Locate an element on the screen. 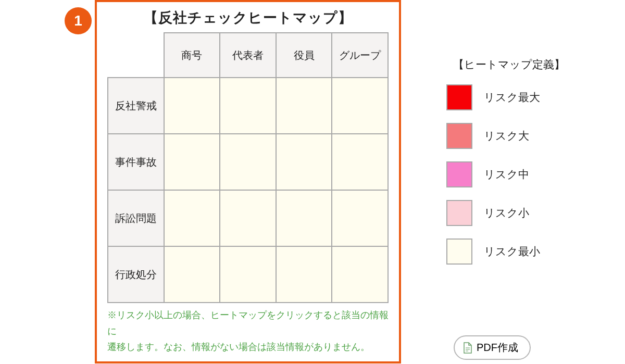 The height and width of the screenshot is (364, 625). col-header: グループ is located at coordinates (360, 55).